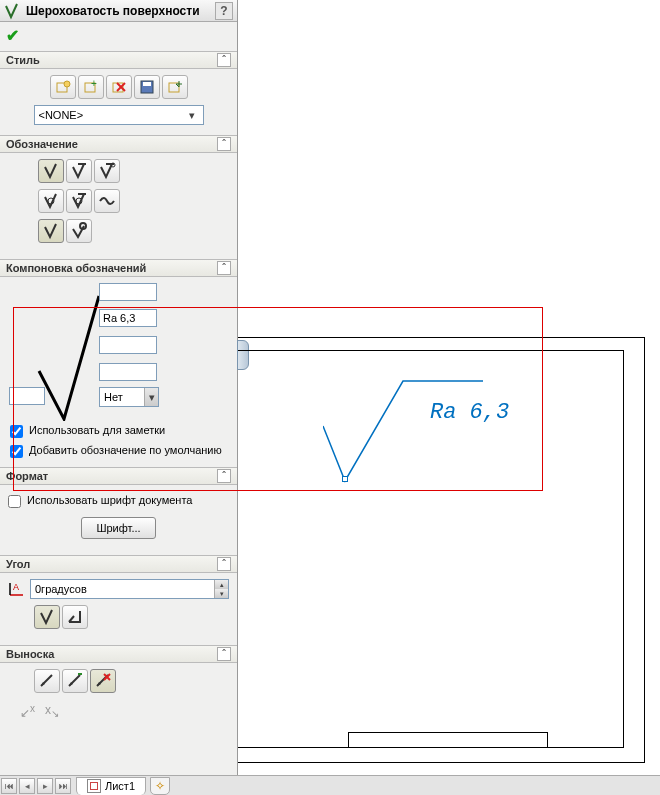 This screenshot has width=660, height=795. Describe the element at coordinates (118, 36) in the screenshot. I see `confirm-row: ✔` at that location.